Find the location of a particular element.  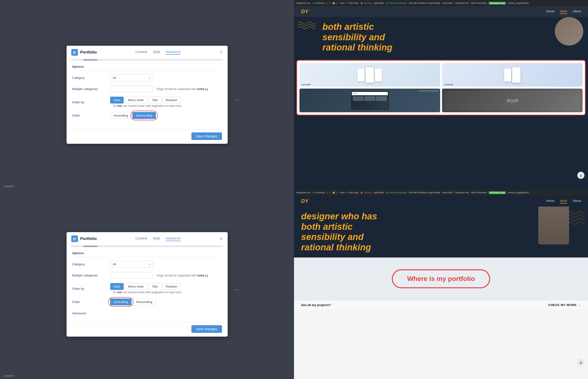

panel-body-bottom: Options Category All ▼ Mu is located at coordinates (147, 284).